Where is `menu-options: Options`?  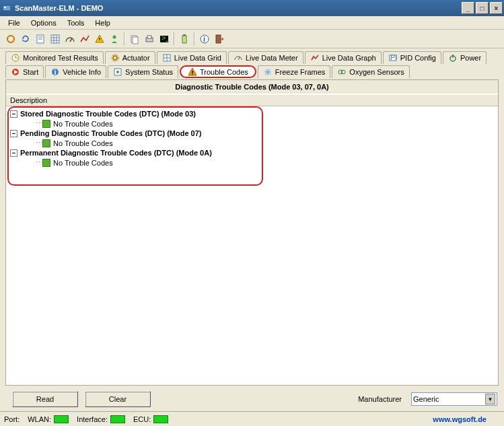
menu-options: Options is located at coordinates (44, 23).